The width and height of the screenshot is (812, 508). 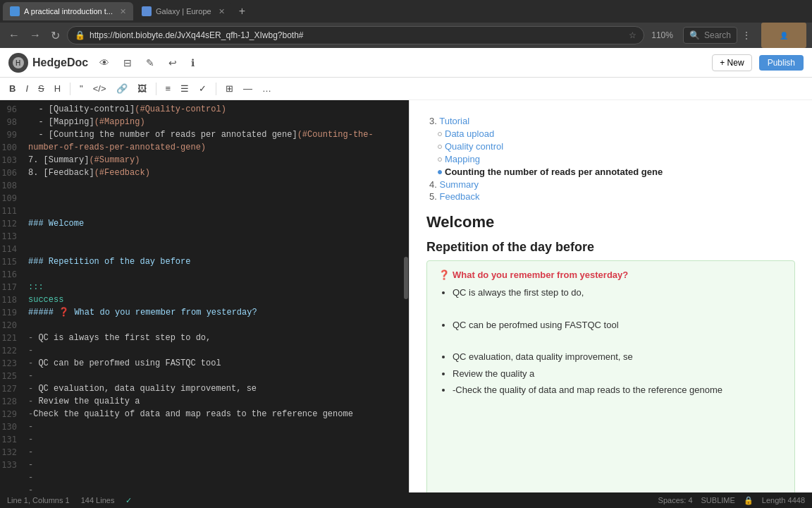 I want to click on status-check-icon: ✓, so click(x=128, y=501).